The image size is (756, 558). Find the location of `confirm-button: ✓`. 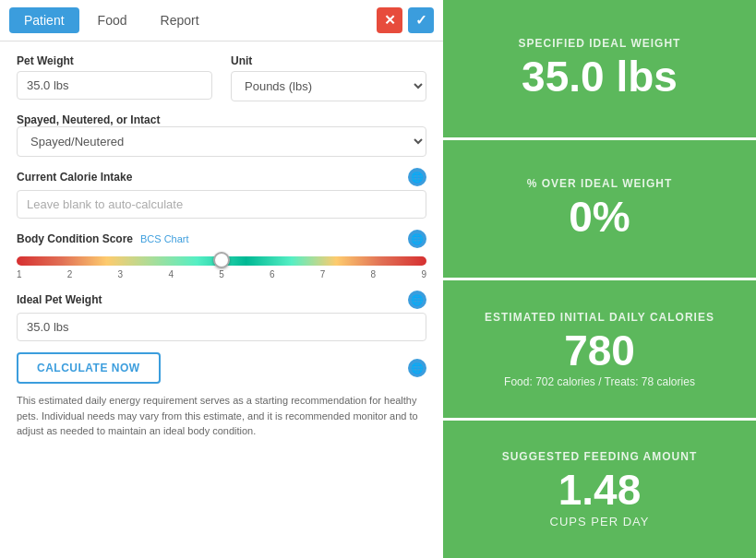

confirm-button: ✓ is located at coordinates (421, 20).